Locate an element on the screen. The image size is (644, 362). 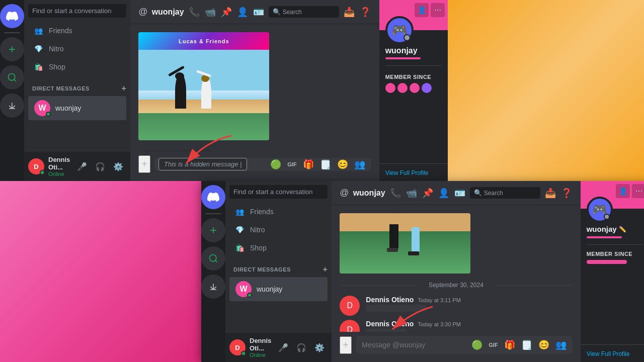
dm-section-header-top: DIRECT MESSAGES + is located at coordinates (77, 85).